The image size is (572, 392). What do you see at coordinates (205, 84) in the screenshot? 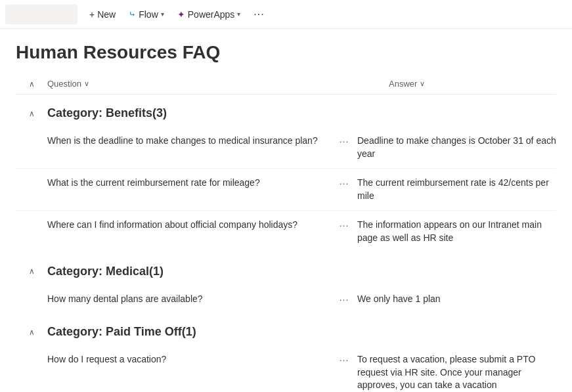
I see `question-column-header: Question ∨` at bounding box center [205, 84].